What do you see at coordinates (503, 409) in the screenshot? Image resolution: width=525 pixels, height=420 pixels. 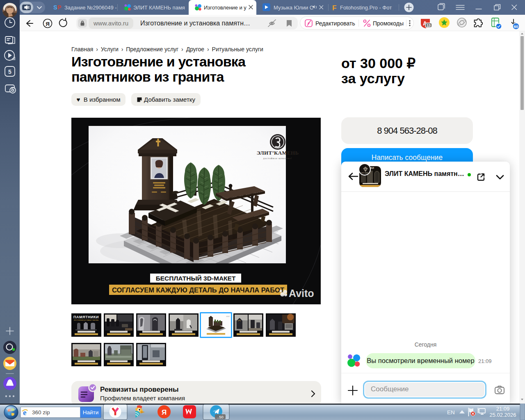 I see `svg-text: 21:09` at bounding box center [503, 409].